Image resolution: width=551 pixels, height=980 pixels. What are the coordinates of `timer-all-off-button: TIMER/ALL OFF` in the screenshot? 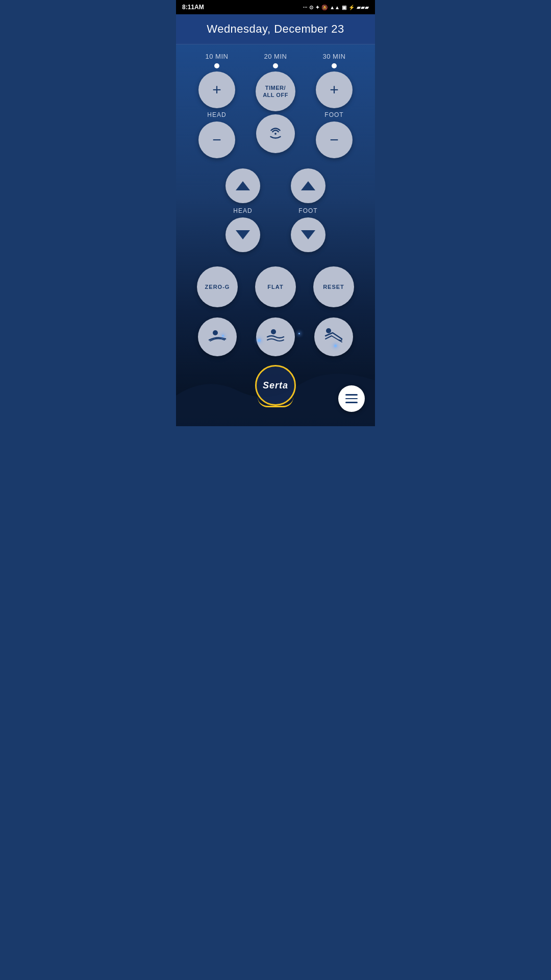 It's located at (276, 91).